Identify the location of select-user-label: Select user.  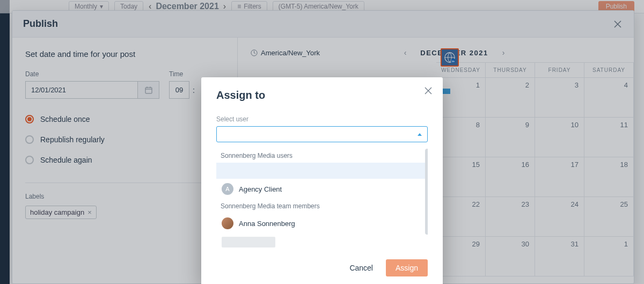
(322, 119).